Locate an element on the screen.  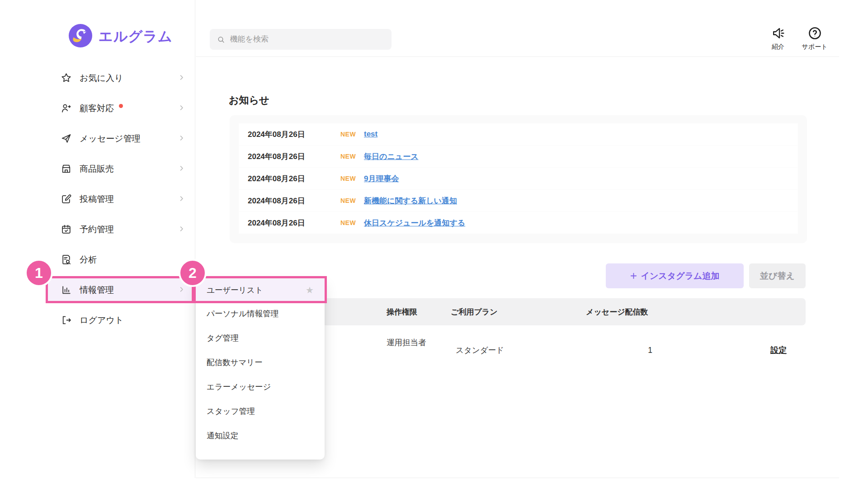
bottom-divider is located at coordinates (517, 478).